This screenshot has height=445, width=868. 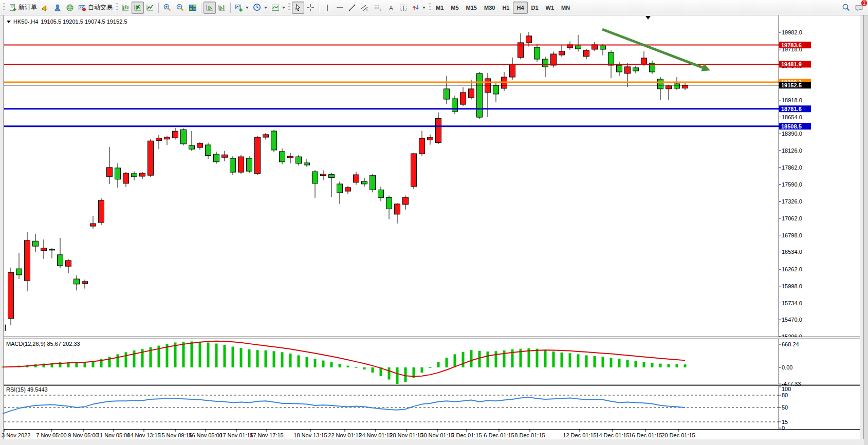 What do you see at coordinates (472, 8) in the screenshot?
I see `timeframe-m15-button: M15` at bounding box center [472, 8].